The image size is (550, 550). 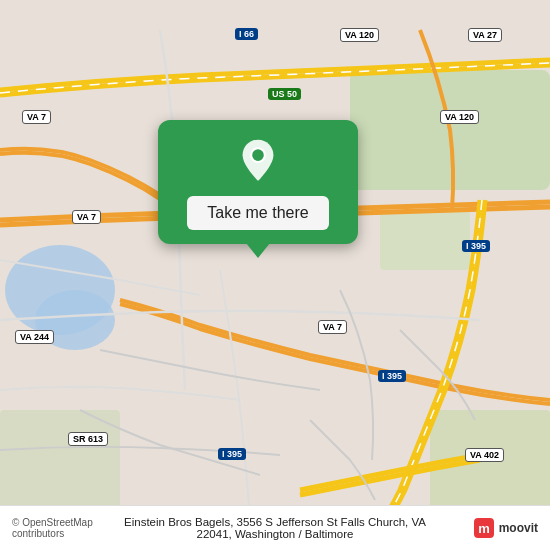 I want to click on osm-attribution: © OpenStreetMap contributors, so click(x=64, y=528).